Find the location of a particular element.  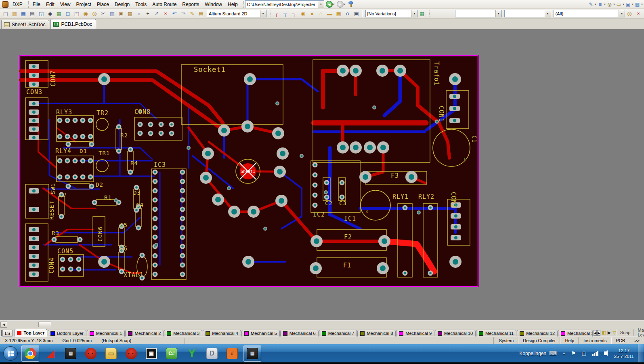

back-history-chevron-icon: ▾ is located at coordinates (334, 4).